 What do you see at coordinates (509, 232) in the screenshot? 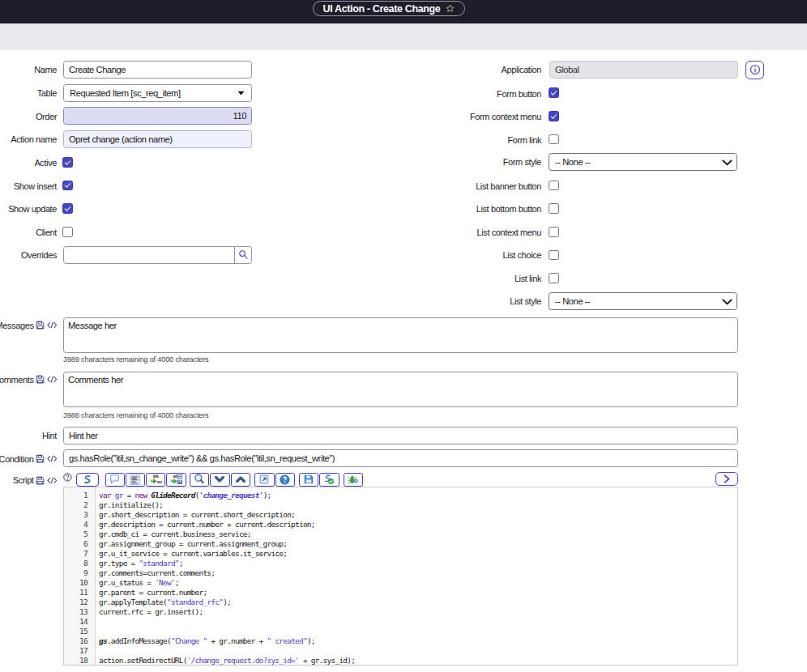
I see `list-context-menu-label: List context menu` at bounding box center [509, 232].